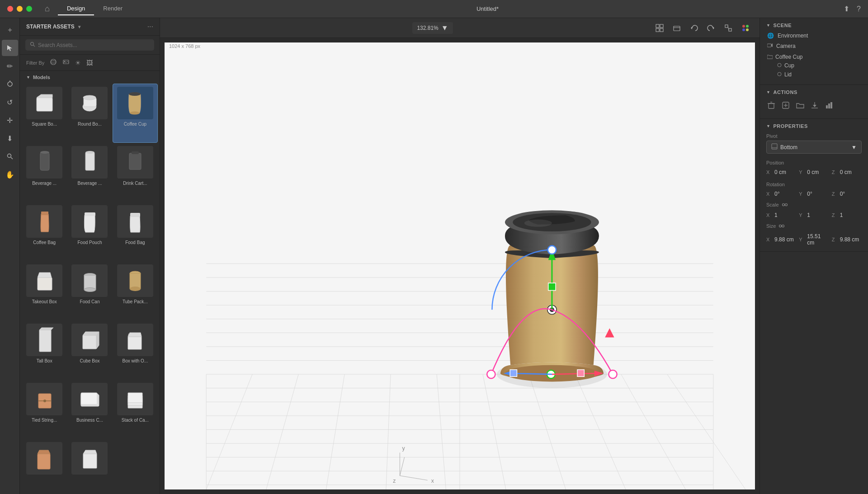  Describe the element at coordinates (10, 138) in the screenshot. I see `download-tool-button: ⬇` at that location.